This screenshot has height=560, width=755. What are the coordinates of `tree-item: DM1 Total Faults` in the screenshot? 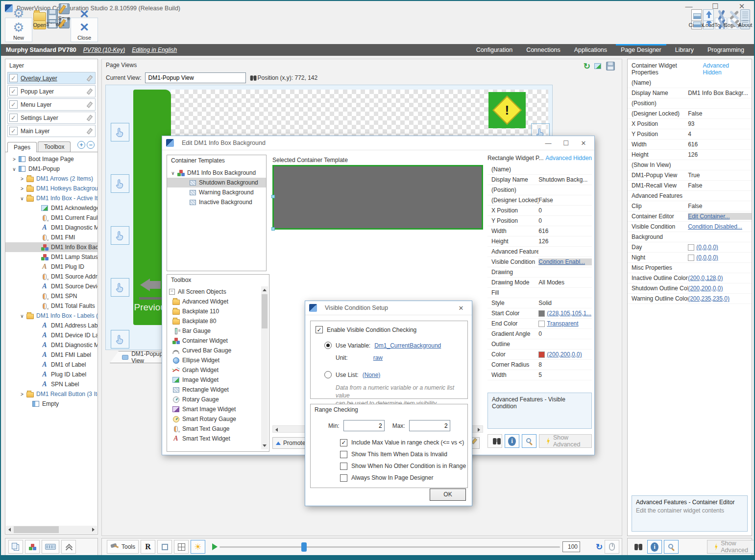 It's located at (51, 306).